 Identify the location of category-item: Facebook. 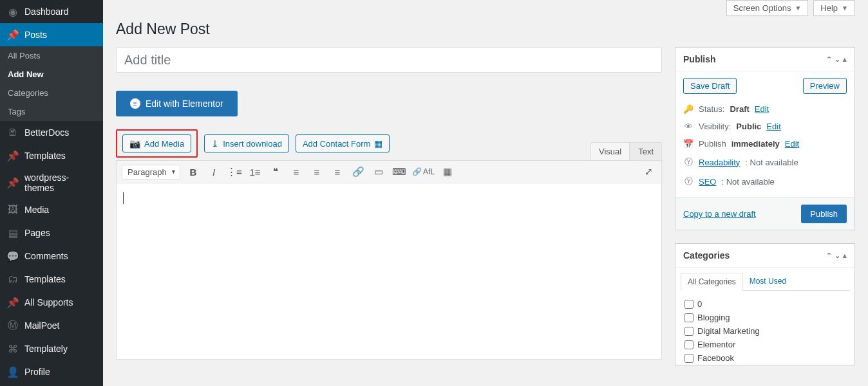
(765, 358).